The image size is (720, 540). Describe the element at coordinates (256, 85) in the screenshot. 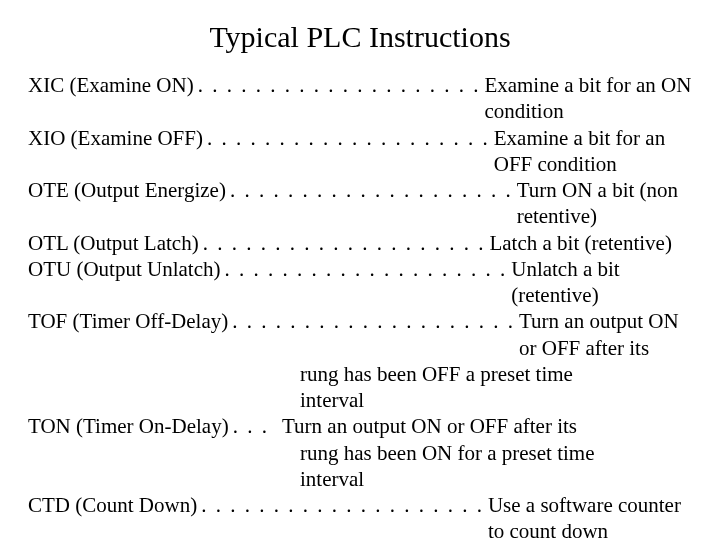

I see `instruction-term-cell: XIC (Examine ON)` at that location.